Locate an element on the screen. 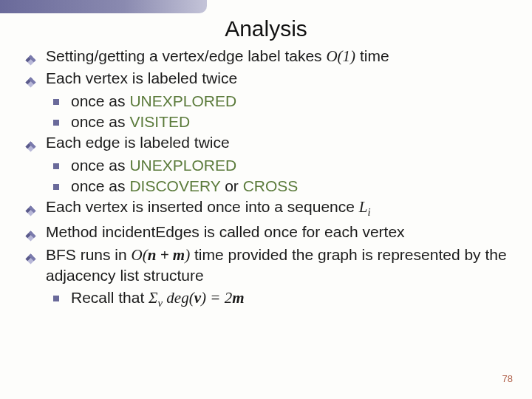 Image resolution: width=532 pixels, height=399 pixels. text: Each edge is labeled twice is located at coordinates (137, 142).